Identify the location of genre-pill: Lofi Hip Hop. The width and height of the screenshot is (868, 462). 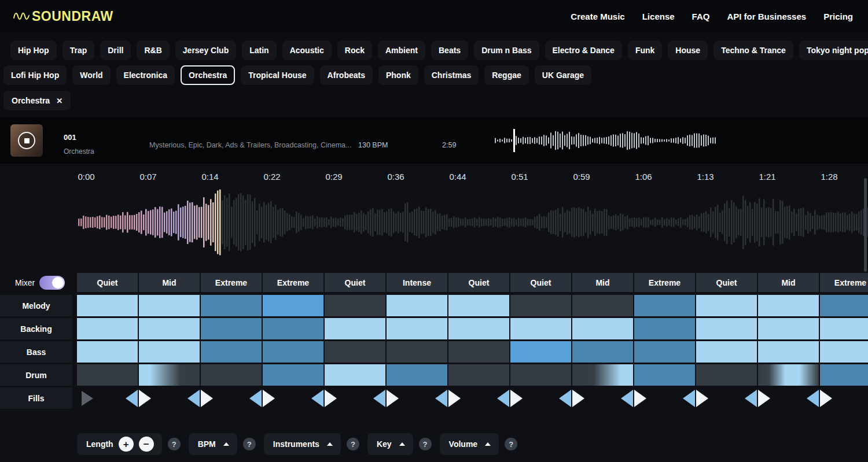
(35, 75).